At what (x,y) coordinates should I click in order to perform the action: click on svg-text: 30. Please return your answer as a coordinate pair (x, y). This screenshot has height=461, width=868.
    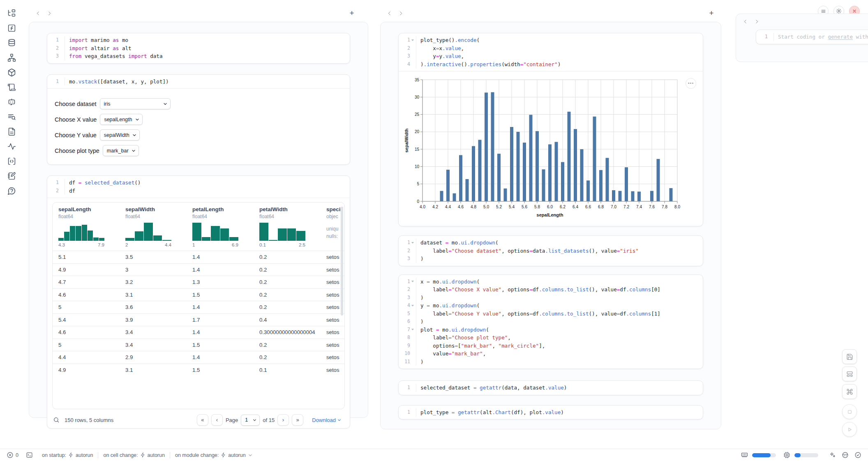
    Looking at the image, I should click on (417, 97).